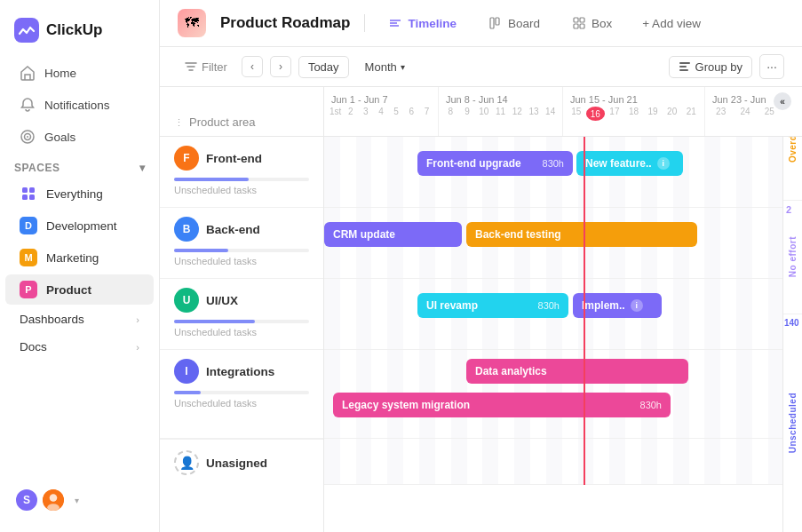 Image resolution: width=802 pixels, height=532 pixels. Describe the element at coordinates (745, 112) in the screenshot. I see `week-4-days: 23 24 25` at that location.